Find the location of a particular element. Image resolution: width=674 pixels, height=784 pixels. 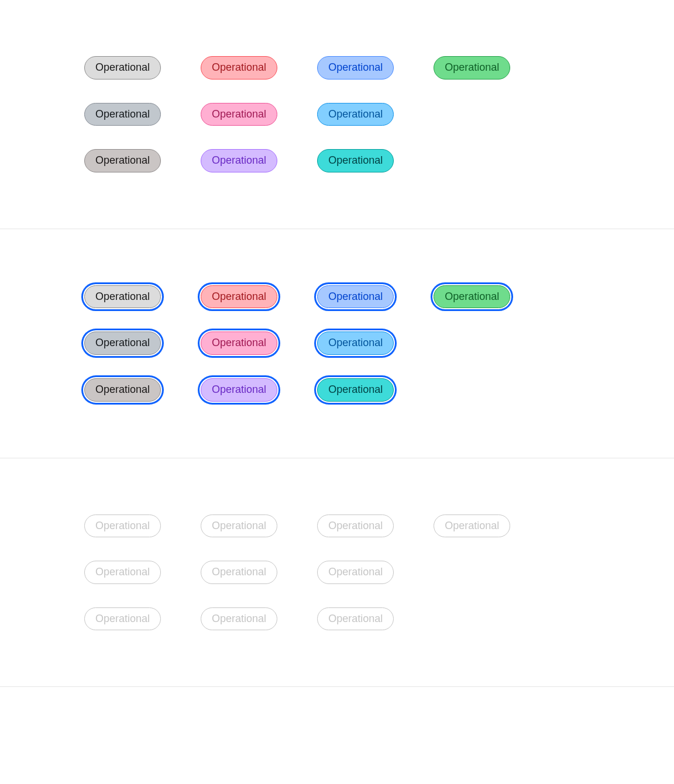

tag-purple-disabled: Operational is located at coordinates (239, 619).